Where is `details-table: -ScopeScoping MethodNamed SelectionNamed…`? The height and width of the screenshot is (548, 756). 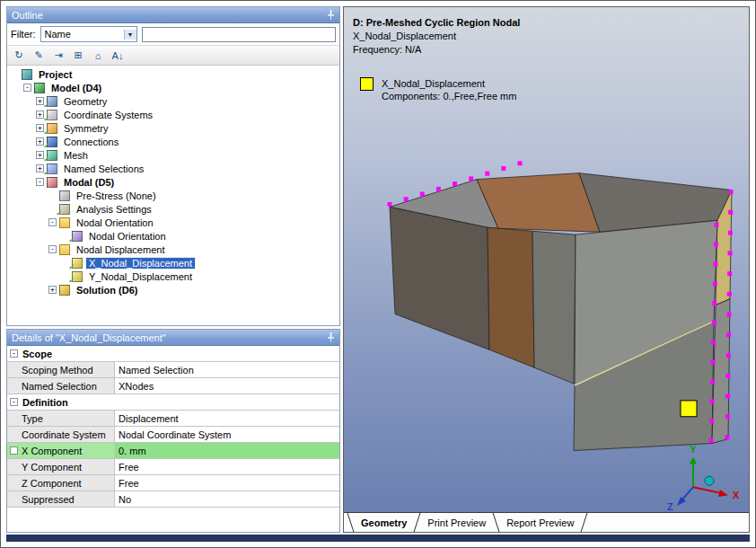 details-table: -ScopeScoping MethodNamed SelectionNamed… is located at coordinates (173, 438).